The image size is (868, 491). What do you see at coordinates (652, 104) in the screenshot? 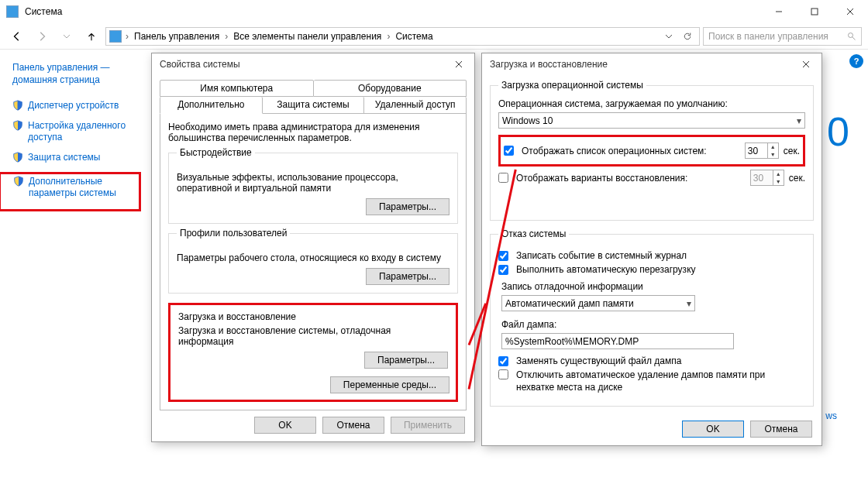
I see `default-os-label: Операционная система, загружаемая по умо…` at bounding box center [652, 104].